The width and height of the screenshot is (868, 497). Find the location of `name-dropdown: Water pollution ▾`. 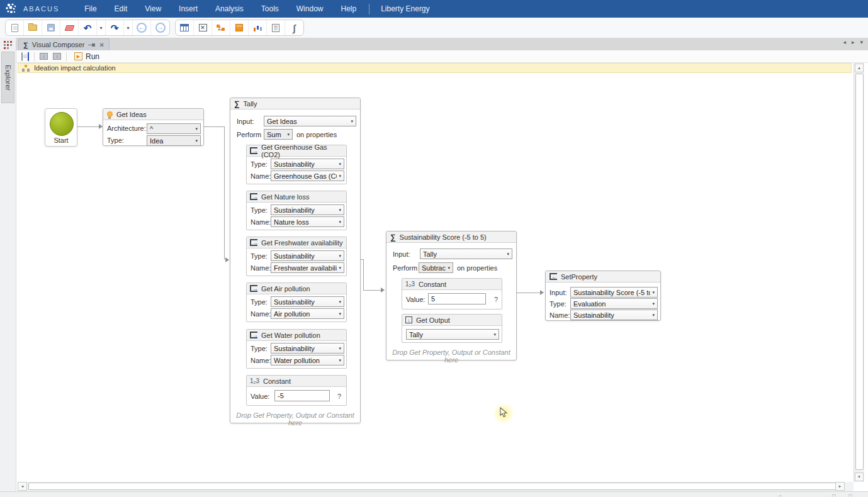

name-dropdown: Water pollution ▾ is located at coordinates (307, 360).